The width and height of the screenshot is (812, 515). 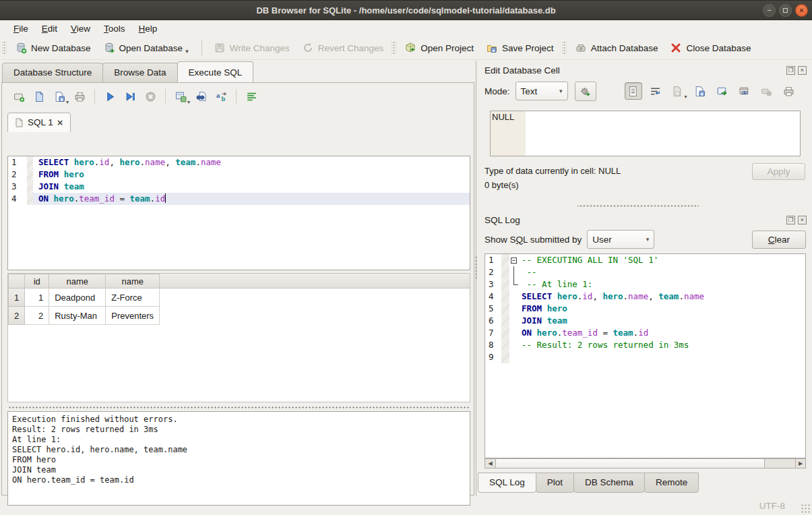 I want to click on tab-sql-log: SQL Log, so click(x=507, y=483).